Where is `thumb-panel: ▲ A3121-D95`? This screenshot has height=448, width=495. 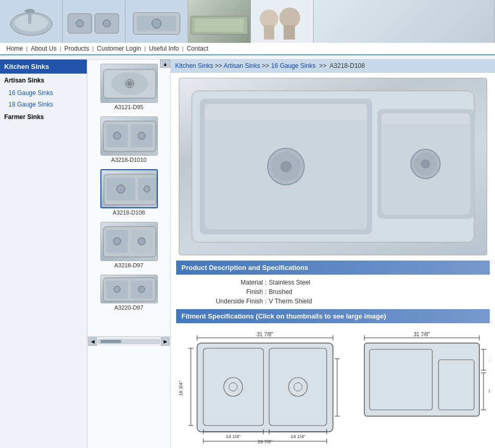 thumb-panel: ▲ A3121-D95 is located at coordinates (129, 254).